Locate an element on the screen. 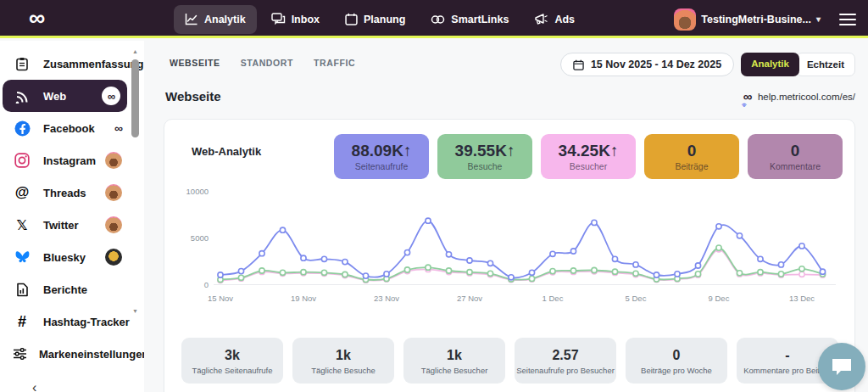 This screenshot has width=868, height=392. stat-boxes: 88.09K↑Seitenaufrufe39.55K↑Besuche34.25K… is located at coordinates (588, 156).